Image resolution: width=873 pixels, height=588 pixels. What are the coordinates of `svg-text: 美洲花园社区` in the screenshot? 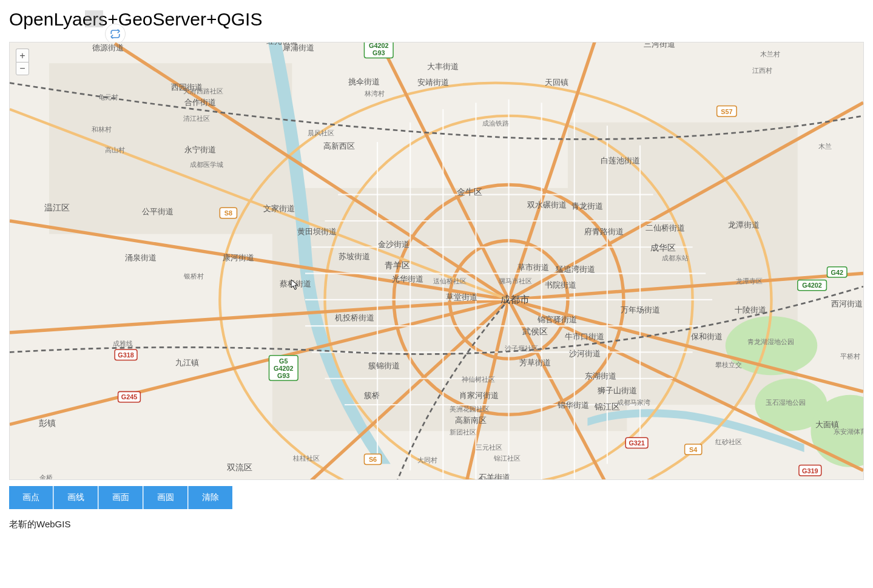 It's located at (470, 409).